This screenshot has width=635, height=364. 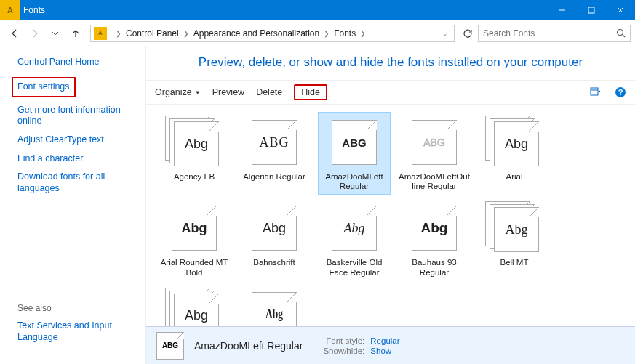 What do you see at coordinates (562, 10) in the screenshot?
I see `minimize-button` at bounding box center [562, 10].